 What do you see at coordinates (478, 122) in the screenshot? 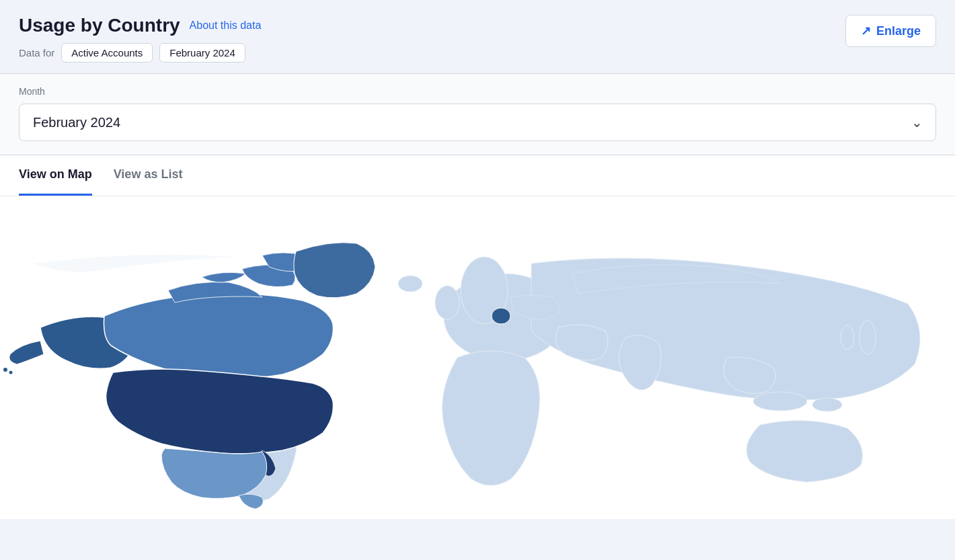
I see `month-select-wrapper: February 2024 January 2024 December 2023…` at bounding box center [478, 122].